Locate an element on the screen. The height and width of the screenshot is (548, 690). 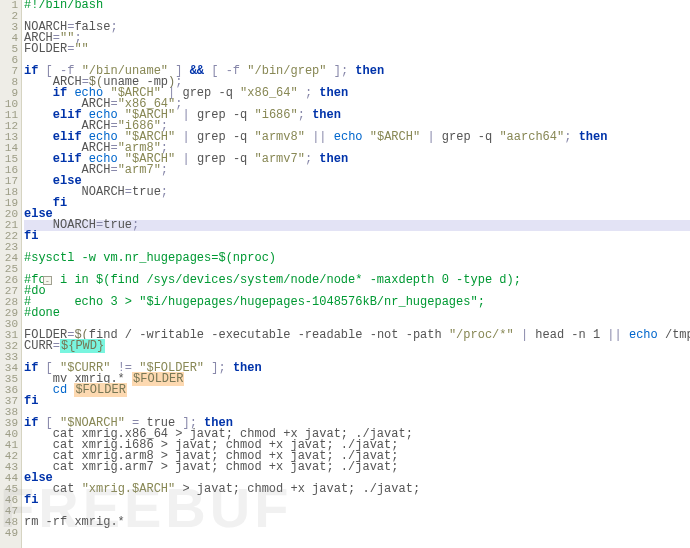
code-line: #done is located at coordinates (357, 314).